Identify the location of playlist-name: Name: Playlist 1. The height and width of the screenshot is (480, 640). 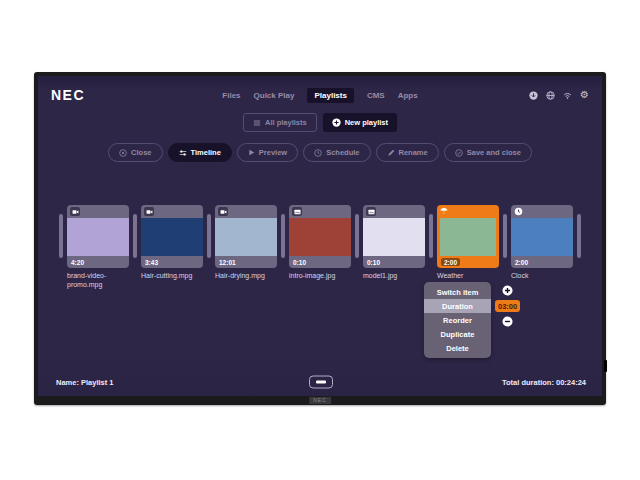
(85, 382).